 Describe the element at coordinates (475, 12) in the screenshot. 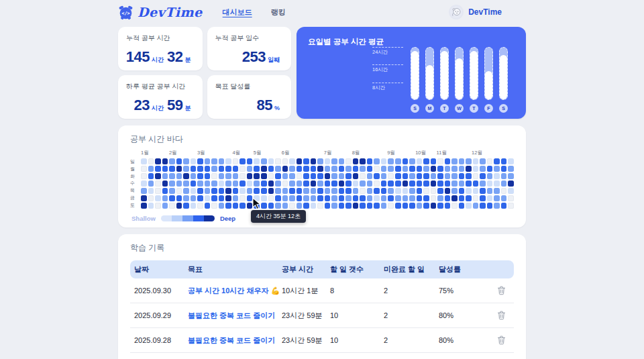

I see `user-profile: DevTime` at that location.